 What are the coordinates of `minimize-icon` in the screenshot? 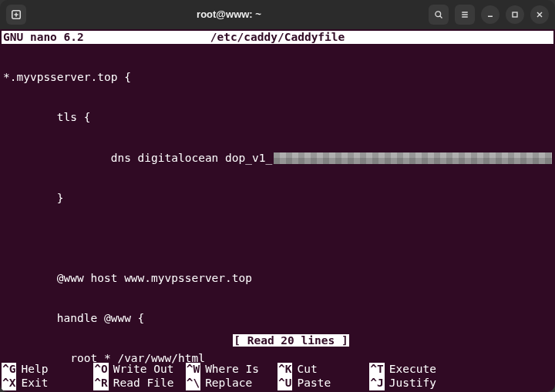 It's located at (490, 15).